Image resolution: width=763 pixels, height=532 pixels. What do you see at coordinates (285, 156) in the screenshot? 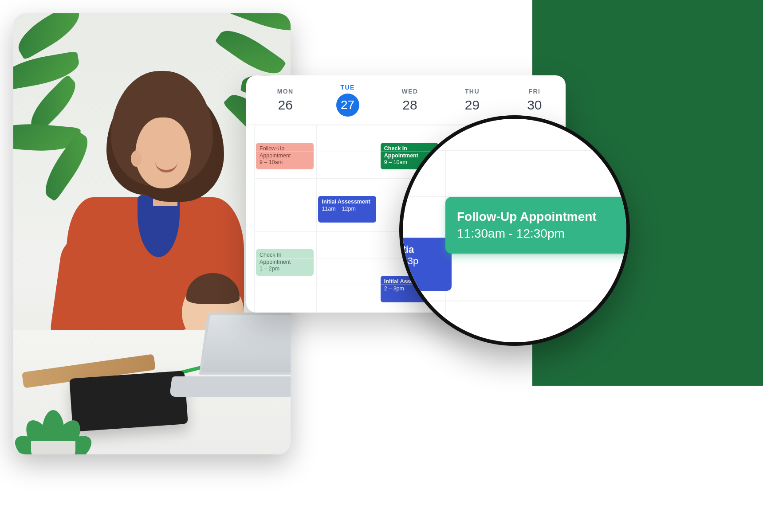
I see `calendar-event: Follow-Up Appointment 9 – 10am` at bounding box center [285, 156].